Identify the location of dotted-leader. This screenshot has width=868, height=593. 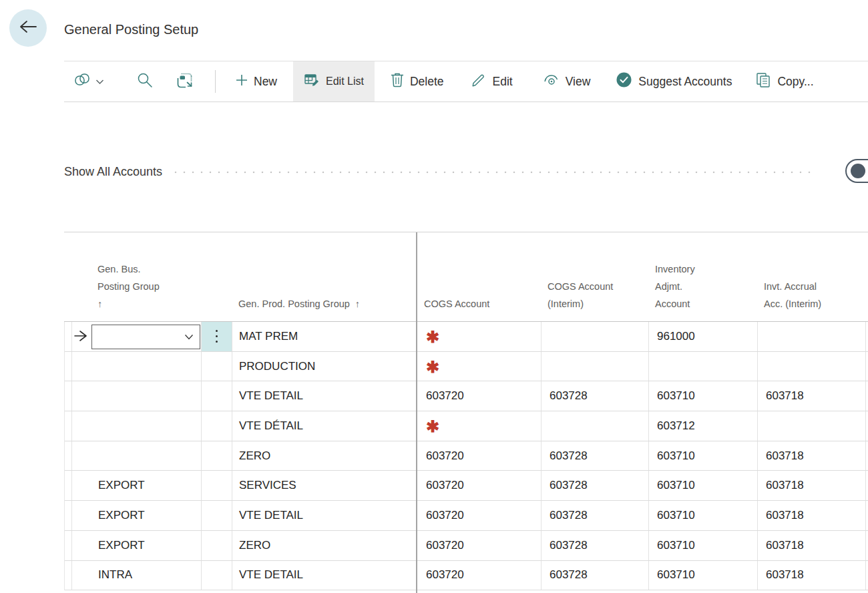
(494, 172).